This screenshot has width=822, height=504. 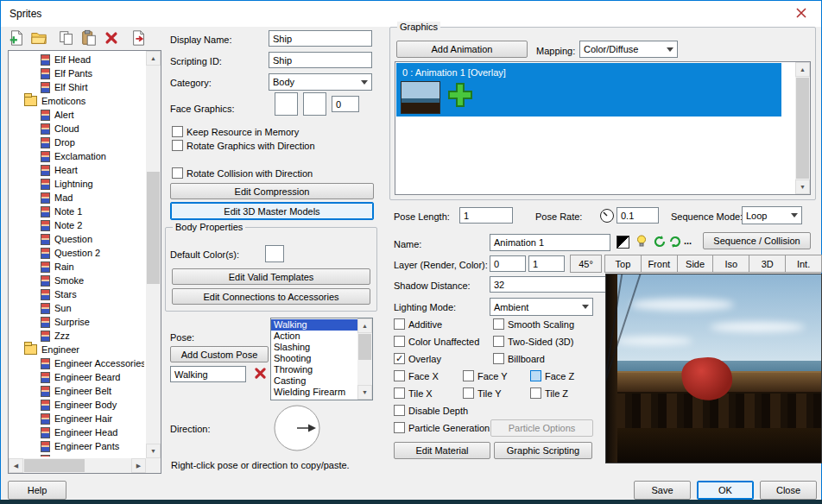 I want to click on pose-list-scrollbar: ▲ ▼, so click(x=364, y=359).